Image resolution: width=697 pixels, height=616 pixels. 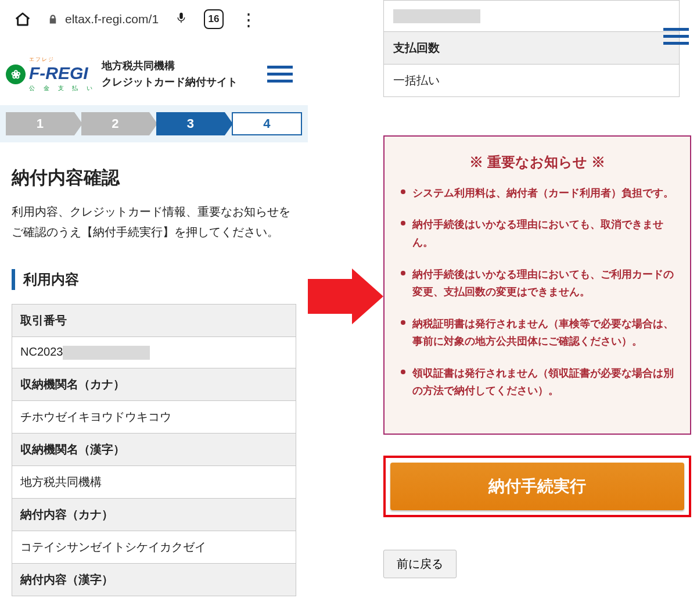 What do you see at coordinates (531, 49) in the screenshot?
I see `payment-count-table: 支払回数 一括払い` at bounding box center [531, 49].